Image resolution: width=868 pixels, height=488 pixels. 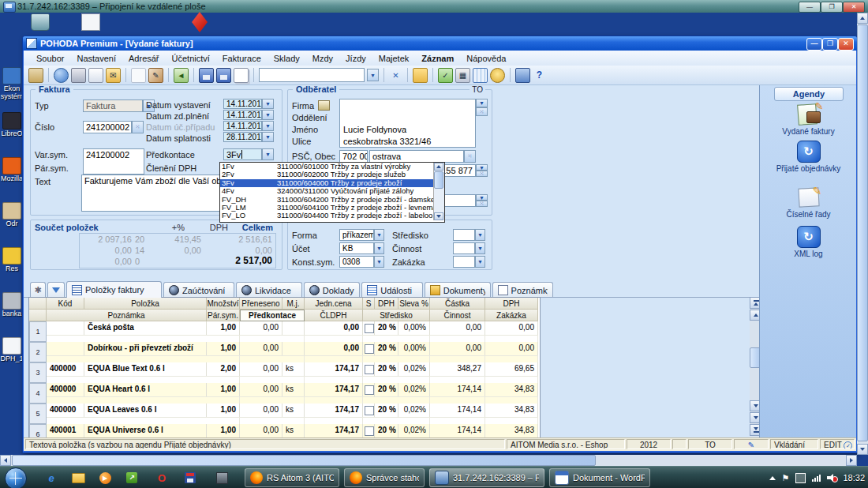 What do you see at coordinates (243, 155) in the screenshot?
I see `predkontace-combo: 3Fv` at bounding box center [243, 155].